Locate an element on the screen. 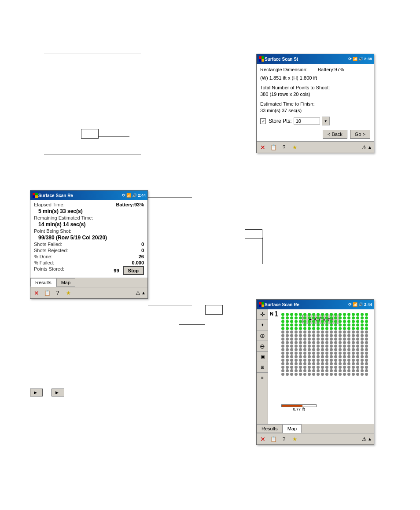 This screenshot has height=510, width=420. setup-titlebar: Surface Scan St ⟳ 📶 🔊 2:38 is located at coordinates (315, 59).